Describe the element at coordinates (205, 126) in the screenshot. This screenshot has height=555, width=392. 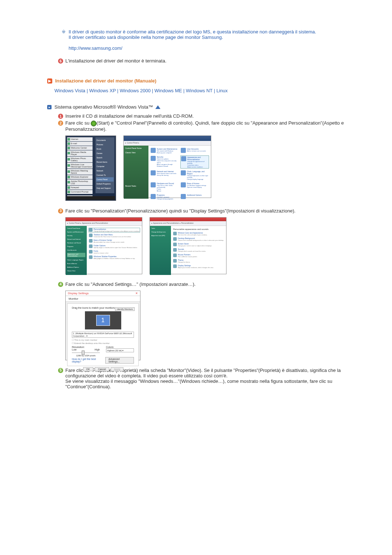
I see `vista-step2: Fare clic su (Start) e "Control Panel"(P…` at that location.